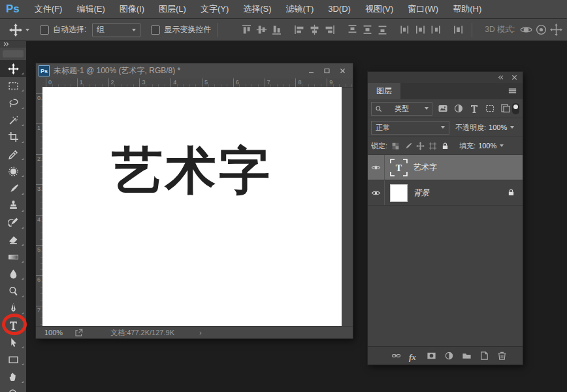 The width and height of the screenshot is (567, 392). What do you see at coordinates (541, 30) in the screenshot?
I see `roll-3d-icon` at bounding box center [541, 30].